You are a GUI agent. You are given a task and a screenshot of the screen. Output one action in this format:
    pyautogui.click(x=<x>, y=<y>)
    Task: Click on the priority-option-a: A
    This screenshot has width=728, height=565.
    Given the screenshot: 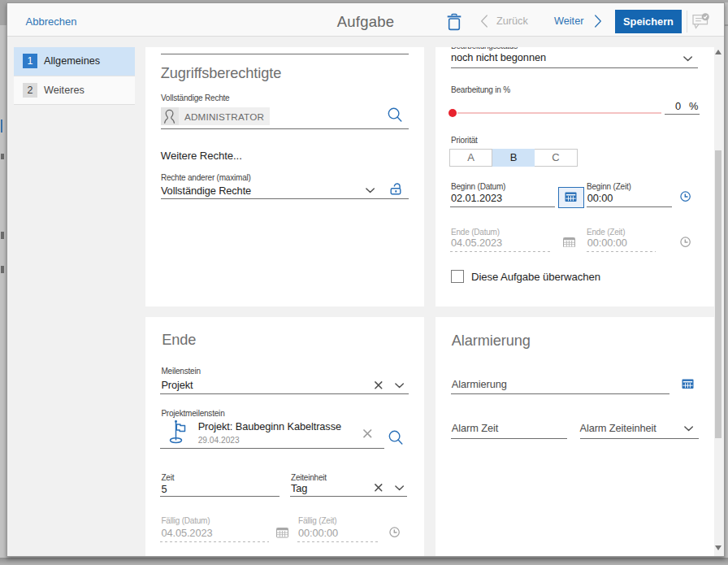 What is the action you would take?
    pyautogui.click(x=471, y=158)
    